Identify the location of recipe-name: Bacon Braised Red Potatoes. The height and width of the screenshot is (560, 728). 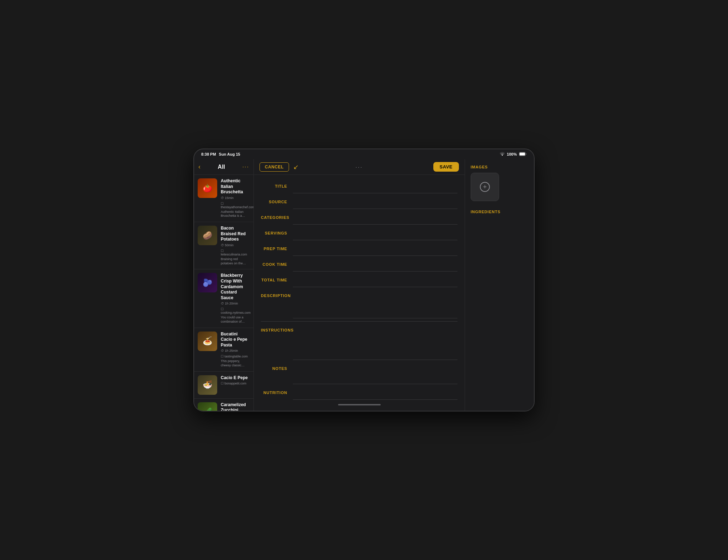
(235, 234).